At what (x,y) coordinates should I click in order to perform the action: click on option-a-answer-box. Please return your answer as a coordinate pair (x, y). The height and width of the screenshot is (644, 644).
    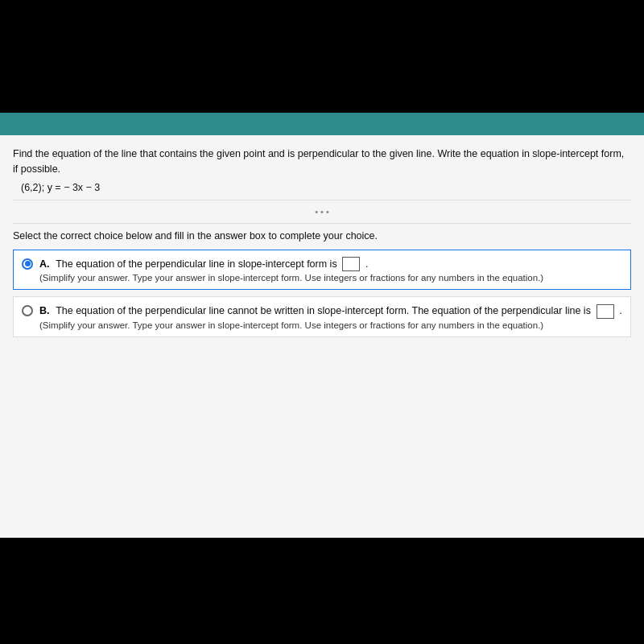
    Looking at the image, I should click on (351, 264).